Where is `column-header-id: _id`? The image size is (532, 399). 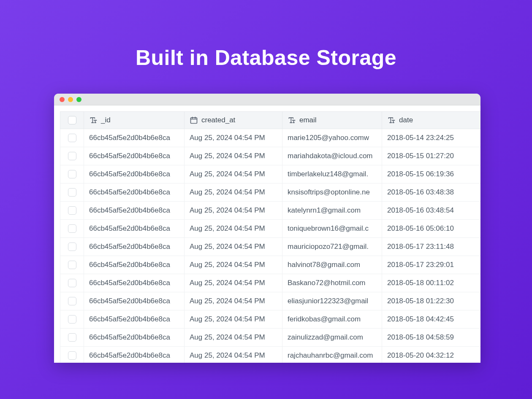 column-header-id: _id is located at coordinates (134, 121).